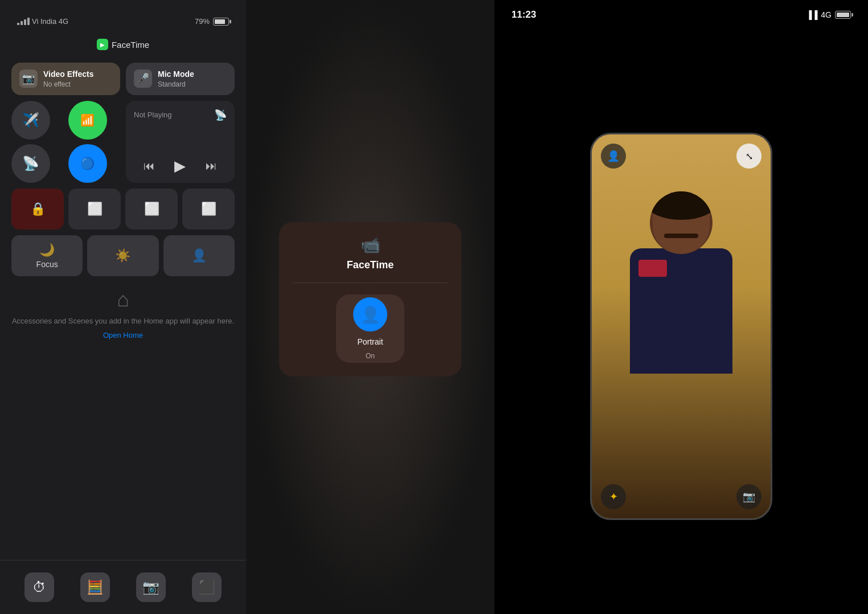  I want to click on facetime-app-icon: ▶, so click(103, 44).